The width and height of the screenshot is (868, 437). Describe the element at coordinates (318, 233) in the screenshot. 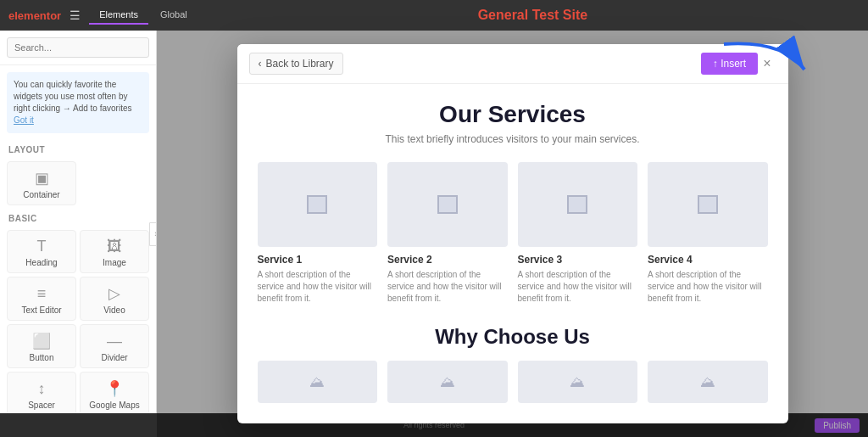

I see `service-card-1: ⛰ Service 1 A short description of the s…` at that location.